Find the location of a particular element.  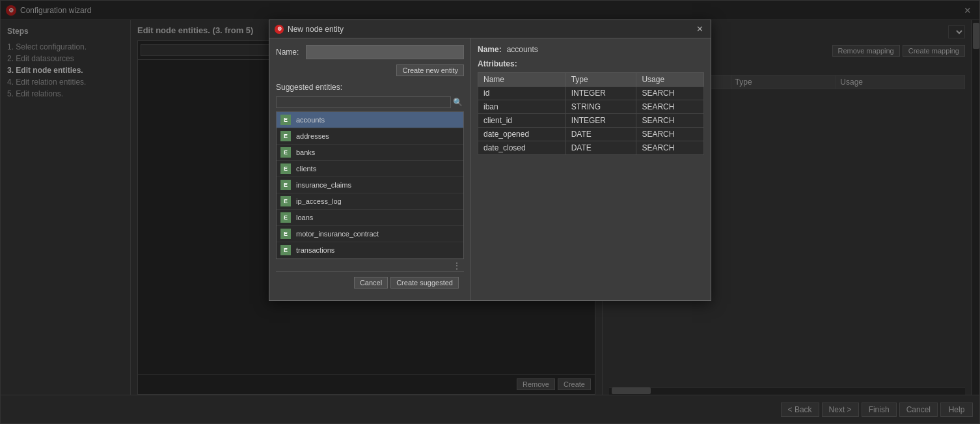

dialog-col-usage: Usage is located at coordinates (670, 79).